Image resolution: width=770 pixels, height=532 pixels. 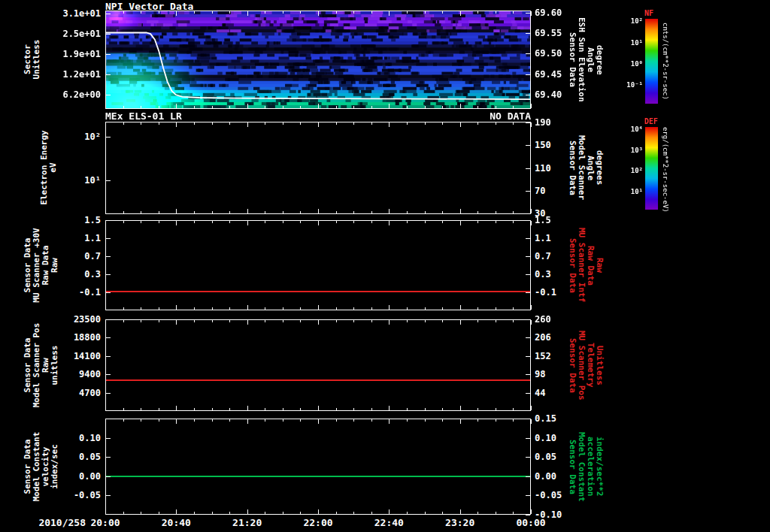 I want to click on y-tick-label-right: 152, so click(x=543, y=356).